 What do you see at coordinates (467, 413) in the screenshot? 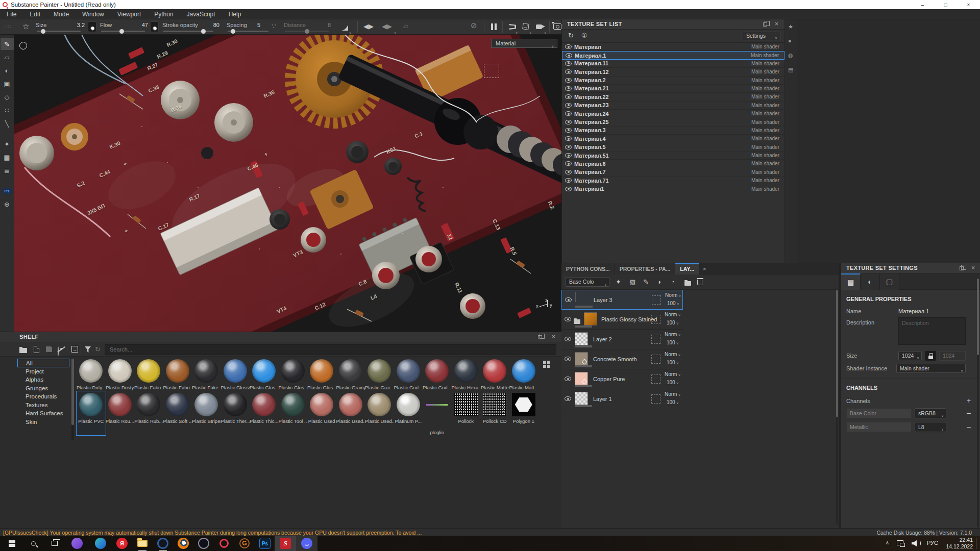
I see `material-pollock: Pollock` at bounding box center [467, 413].